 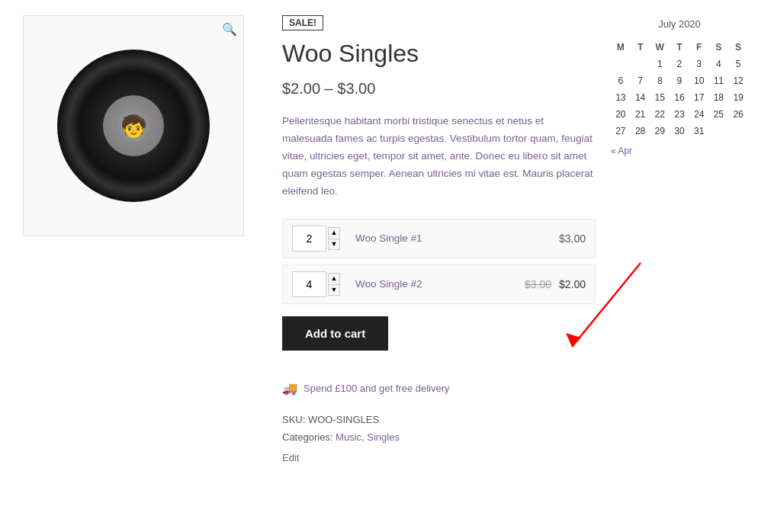 I want to click on variation-row-1: ▲ ▼ Woo Single #1 $3.00, so click(x=439, y=239).